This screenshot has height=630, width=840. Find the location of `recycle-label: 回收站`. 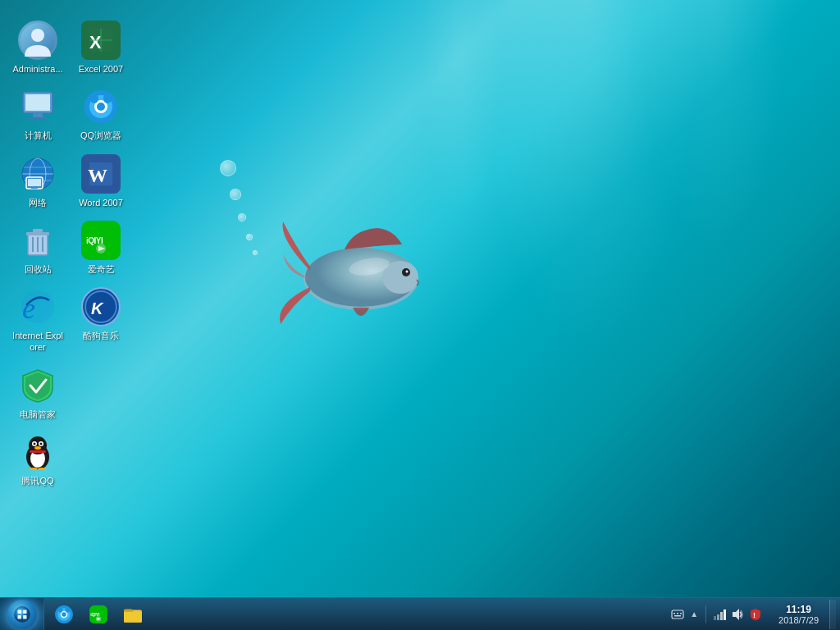

recycle-label: 回收站 is located at coordinates (38, 269).